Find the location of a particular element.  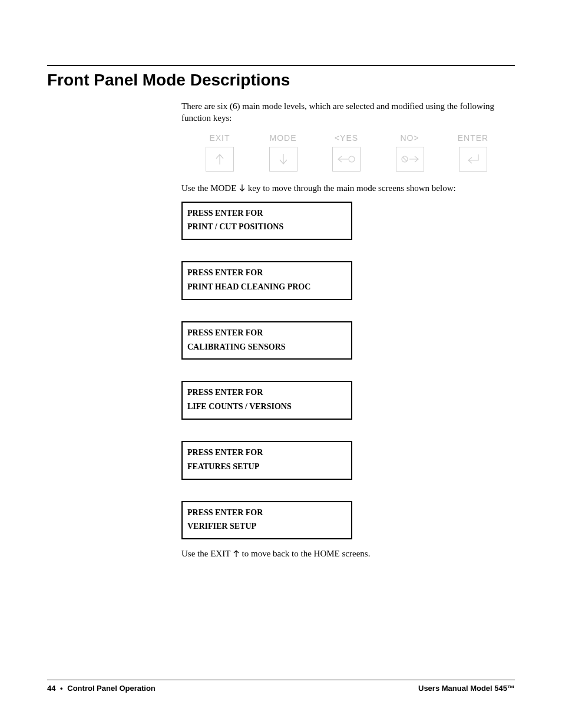

arrow-left-circle-icon is located at coordinates (346, 159).